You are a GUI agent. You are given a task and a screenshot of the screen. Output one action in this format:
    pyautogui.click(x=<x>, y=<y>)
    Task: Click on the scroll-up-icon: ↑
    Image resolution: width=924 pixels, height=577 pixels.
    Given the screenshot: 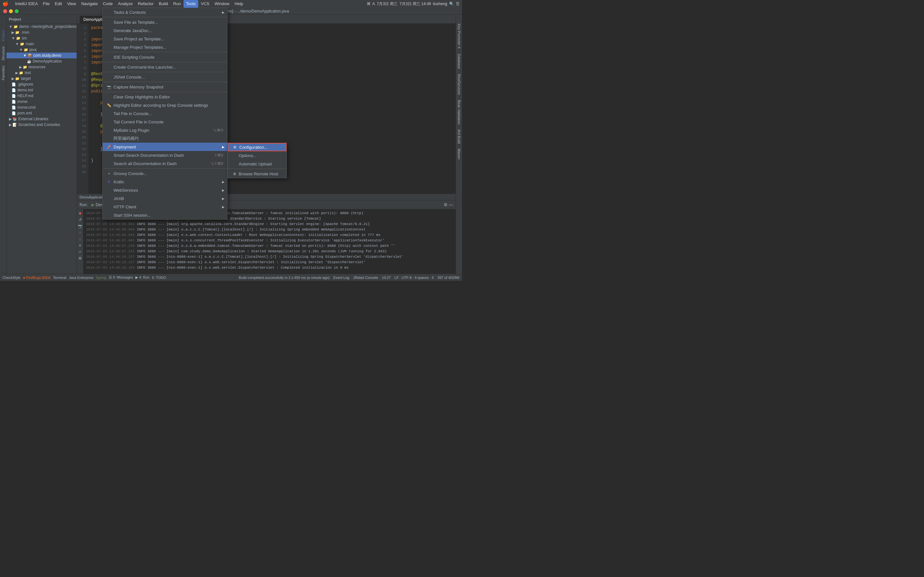 What is the action you would take?
    pyautogui.click(x=80, y=232)
    